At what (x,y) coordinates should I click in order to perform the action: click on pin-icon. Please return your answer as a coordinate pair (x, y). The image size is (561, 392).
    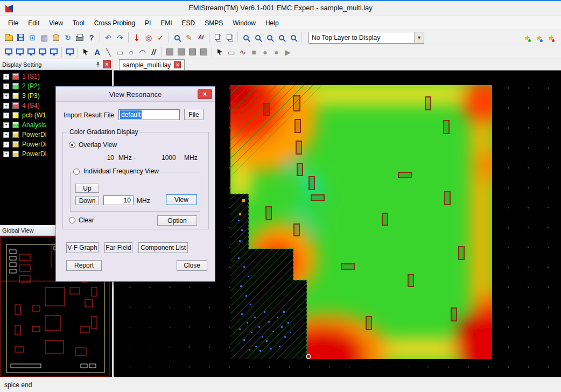
    Looking at the image, I should click on (98, 65).